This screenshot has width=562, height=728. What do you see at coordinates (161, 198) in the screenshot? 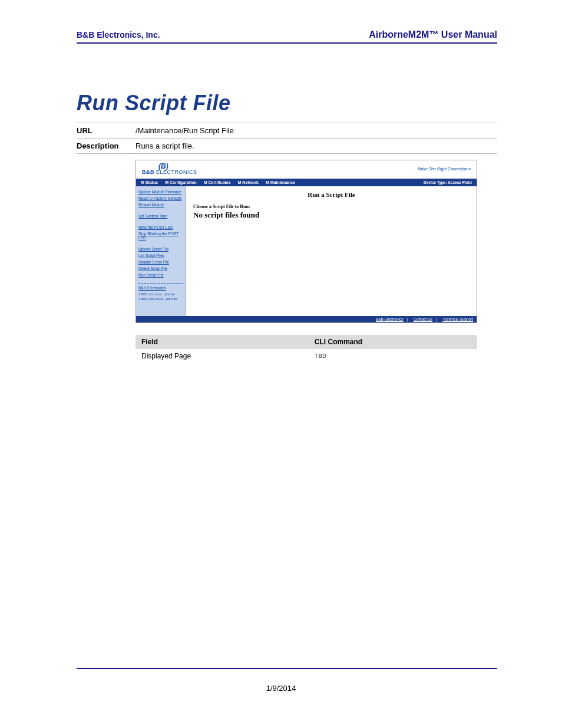
I see `sidebar-link-factory-defaults: Reset to Factory Defaults` at bounding box center [161, 198].